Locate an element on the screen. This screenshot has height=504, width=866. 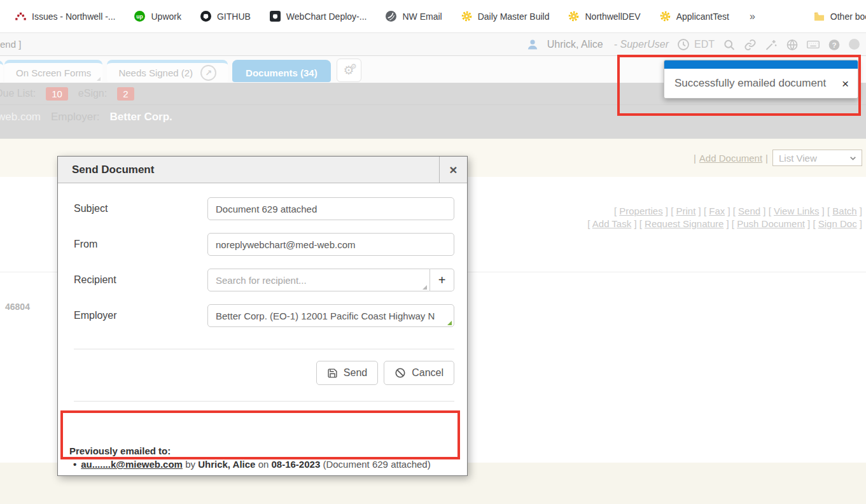
cancel-icon is located at coordinates (400, 373).